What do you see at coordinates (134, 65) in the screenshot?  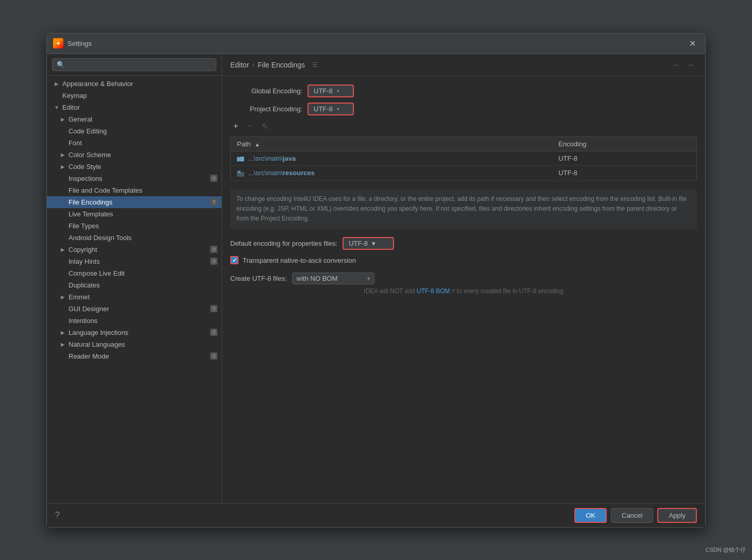 I see `search-box` at bounding box center [134, 65].